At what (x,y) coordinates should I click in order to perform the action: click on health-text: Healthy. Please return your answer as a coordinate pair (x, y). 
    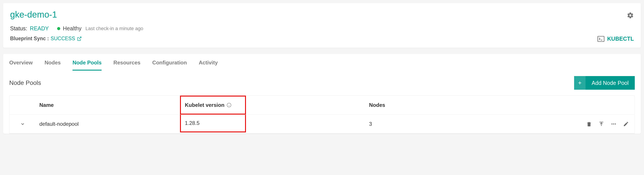
    Looking at the image, I should click on (72, 28).